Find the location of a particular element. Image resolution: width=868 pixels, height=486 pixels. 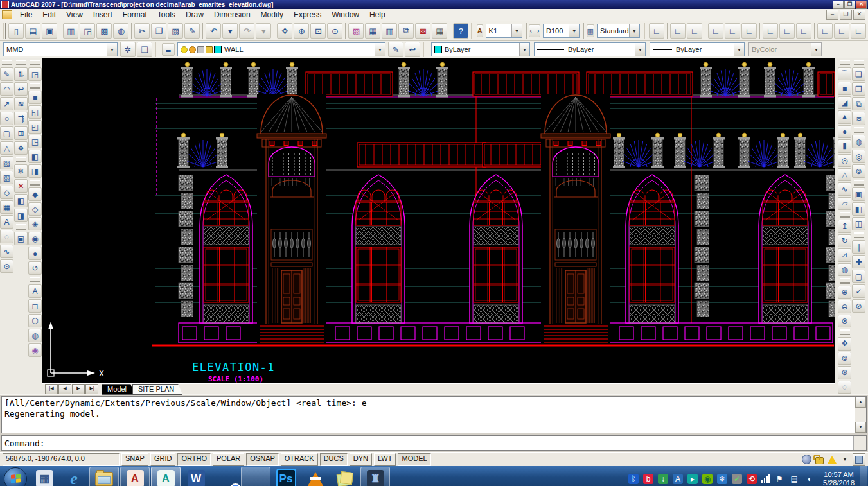

ucs-z-icon: ∟ is located at coordinates (858, 31).